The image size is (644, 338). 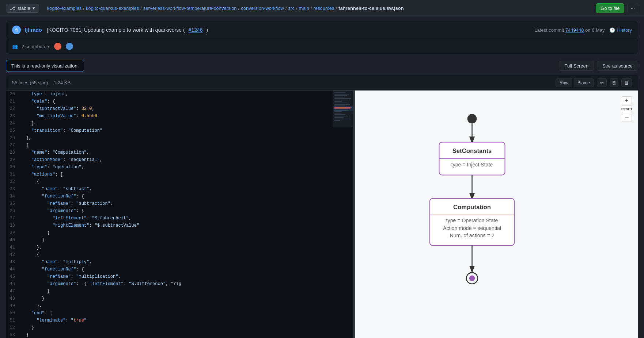 I want to click on table-row: 37 "leftElement": "$.fahrenheit",, so click(x=180, y=218).